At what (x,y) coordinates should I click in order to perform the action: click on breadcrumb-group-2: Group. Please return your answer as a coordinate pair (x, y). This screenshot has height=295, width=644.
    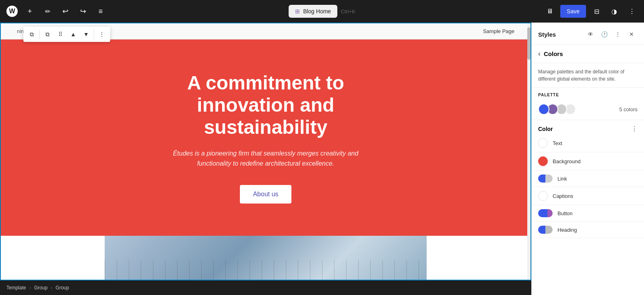
    Looking at the image, I should click on (62, 288).